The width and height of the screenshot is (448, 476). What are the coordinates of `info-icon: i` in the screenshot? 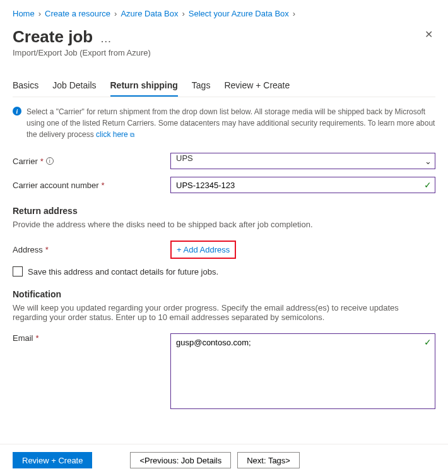 It's located at (17, 111).